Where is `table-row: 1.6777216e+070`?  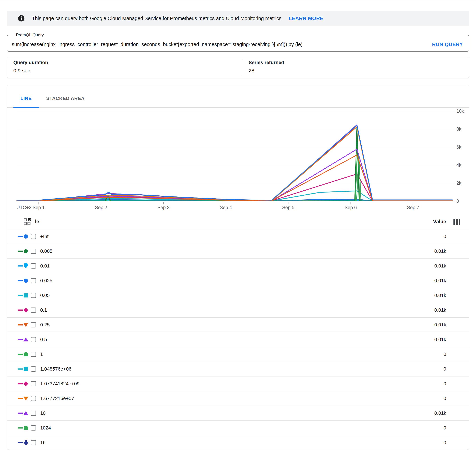
table-row: 1.6777216e+070 is located at coordinates (238, 399).